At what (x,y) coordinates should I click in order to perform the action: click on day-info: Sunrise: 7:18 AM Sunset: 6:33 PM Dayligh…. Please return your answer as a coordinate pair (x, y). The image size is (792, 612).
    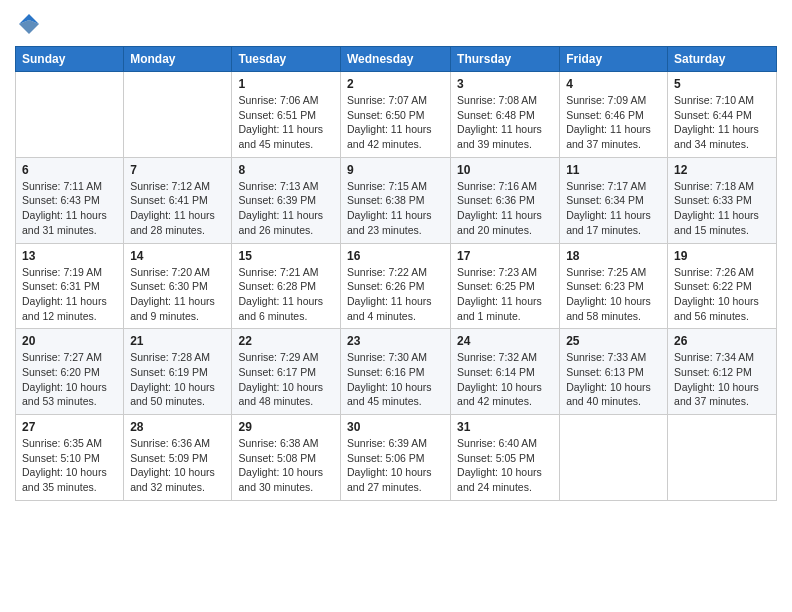
    Looking at the image, I should click on (722, 208).